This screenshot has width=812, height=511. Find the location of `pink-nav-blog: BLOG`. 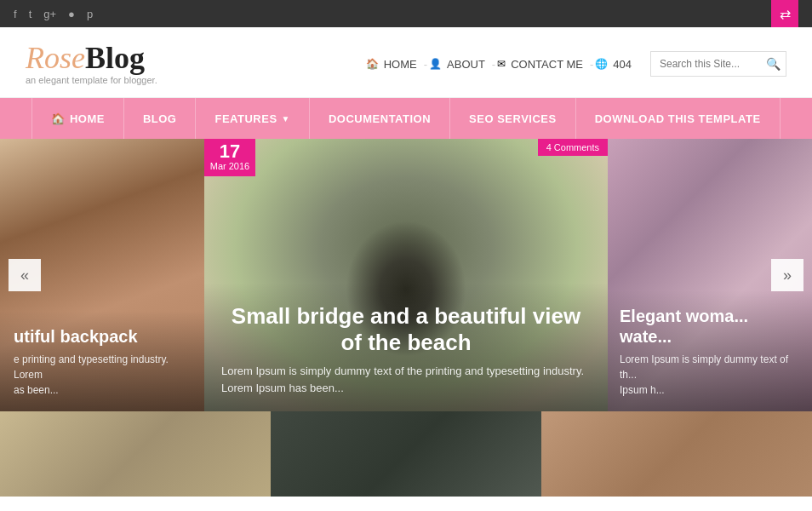

pink-nav-blog: BLOG is located at coordinates (160, 118).